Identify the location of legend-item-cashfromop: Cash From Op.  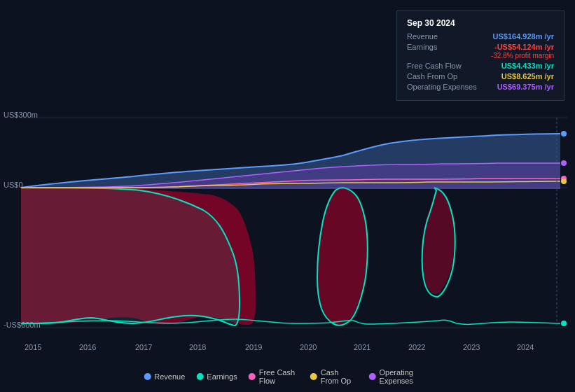
(334, 377).